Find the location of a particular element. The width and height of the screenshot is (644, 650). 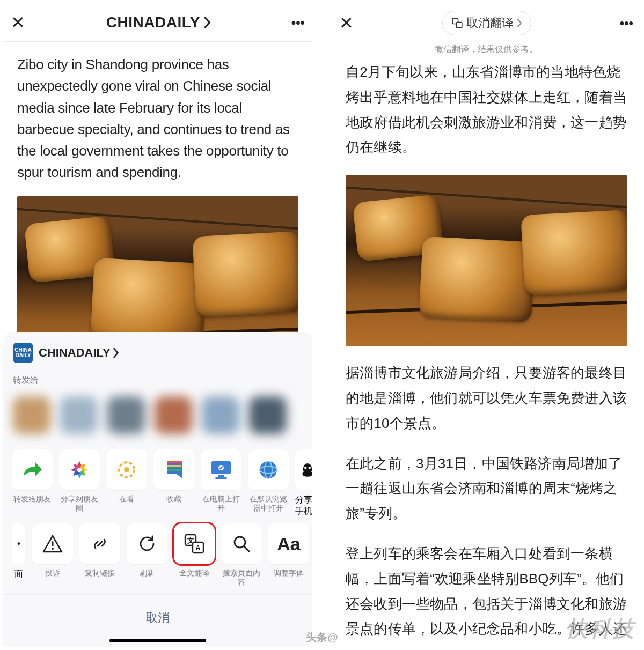

cancel-translate-button: 取消翻译 is located at coordinates (487, 23).